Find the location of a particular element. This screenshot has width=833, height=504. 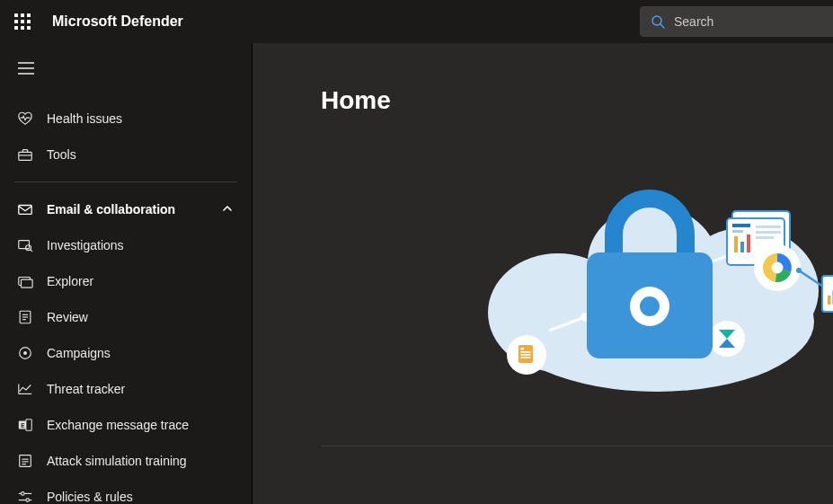

target-icon is located at coordinates (25, 353).